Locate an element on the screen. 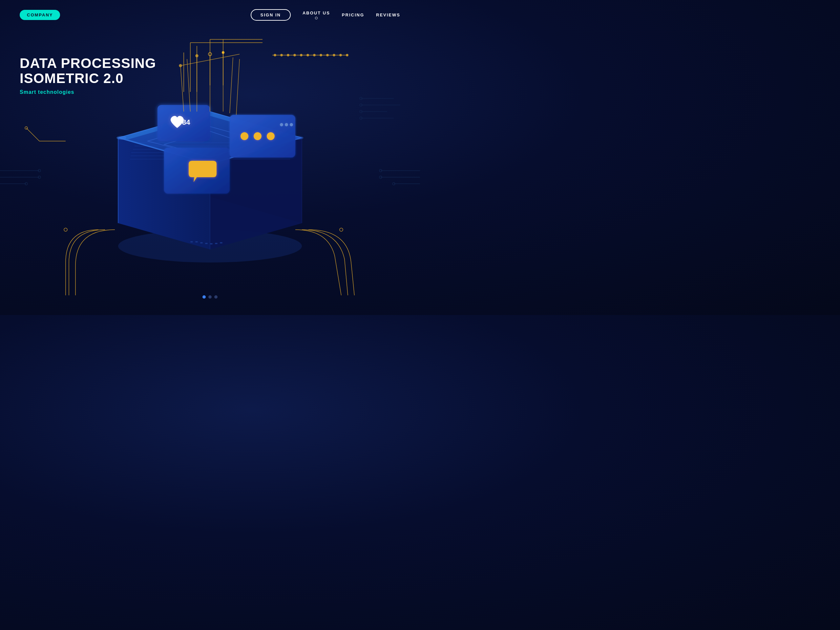 The image size is (840, 630). header: COMPANY SIGN IN ABOUT US PRICING REVIEWS is located at coordinates (210, 15).